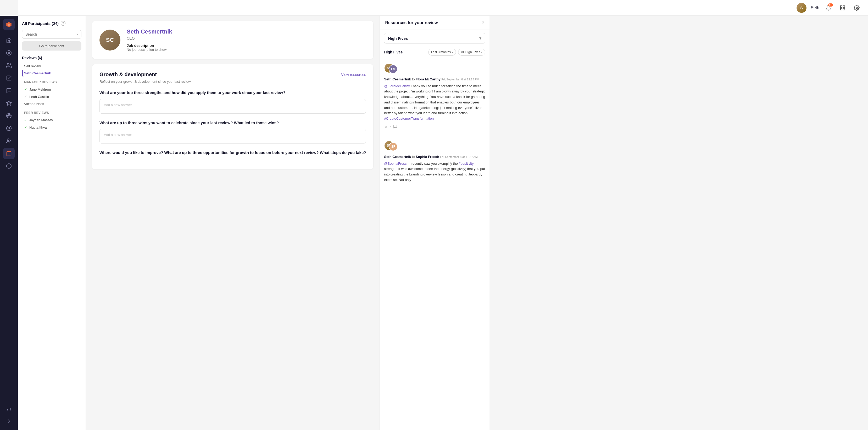 The height and width of the screenshot is (430, 868). I want to click on section-subtitle: Reflect on your growth & development sin…, so click(232, 82).